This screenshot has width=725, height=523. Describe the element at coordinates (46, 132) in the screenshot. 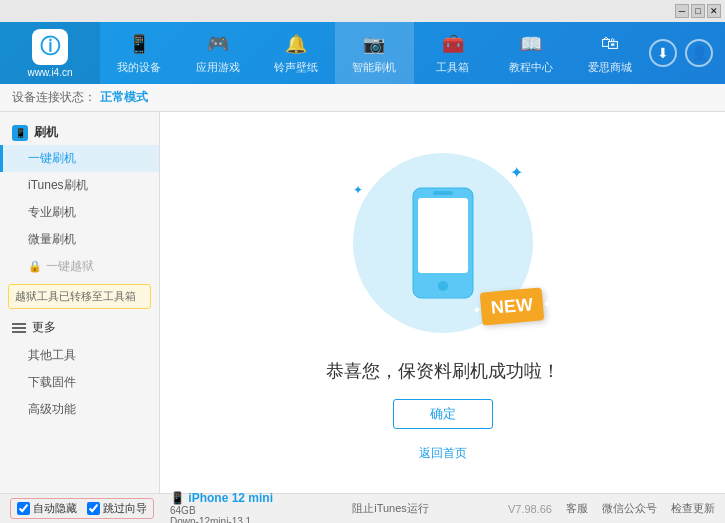

I see `flash-section-label: 刷机` at that location.